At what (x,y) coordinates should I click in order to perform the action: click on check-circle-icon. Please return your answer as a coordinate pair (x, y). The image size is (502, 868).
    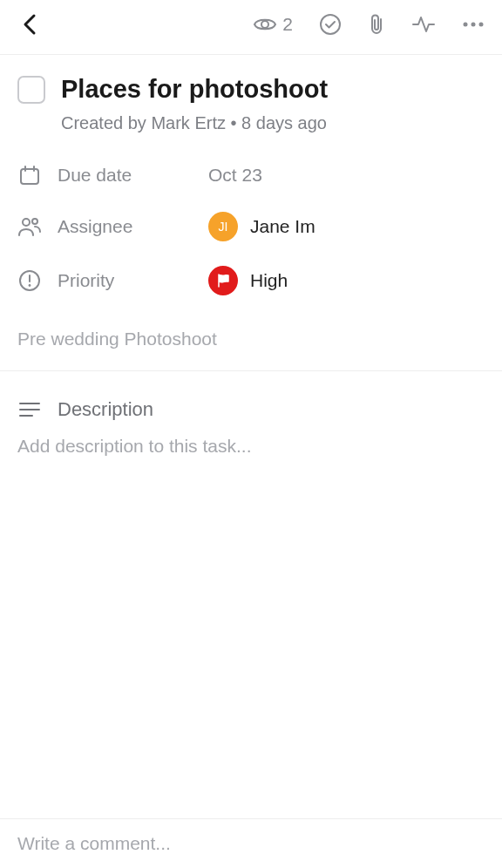
    Looking at the image, I should click on (330, 24).